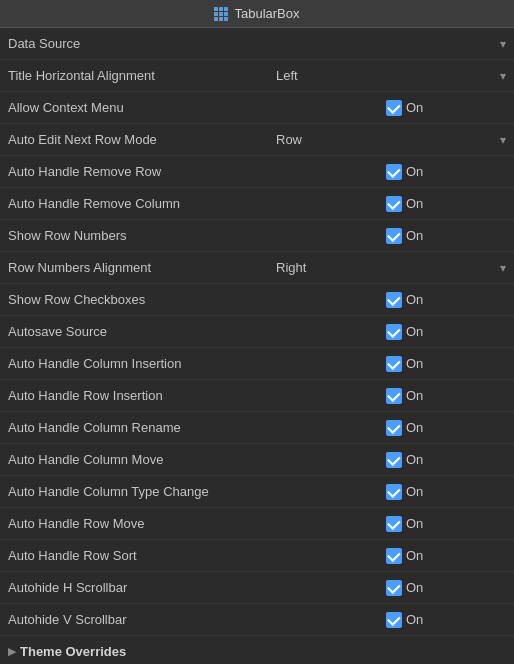 The image size is (514, 664). Describe the element at coordinates (197, 204) in the screenshot. I see `label-auto-handle-remove-column: Auto Handle Remove Column` at that location.